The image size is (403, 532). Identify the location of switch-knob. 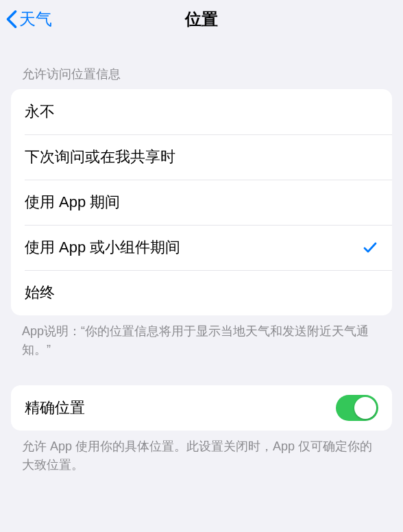
(365, 408).